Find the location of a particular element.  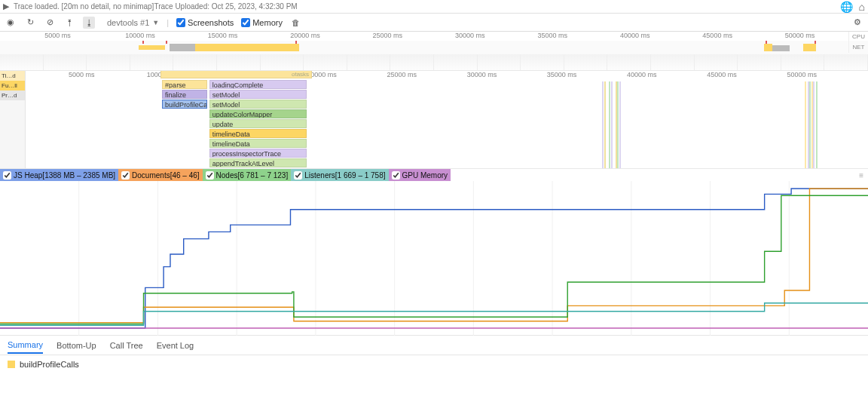

memory-label: Memory is located at coordinates (267, 23).